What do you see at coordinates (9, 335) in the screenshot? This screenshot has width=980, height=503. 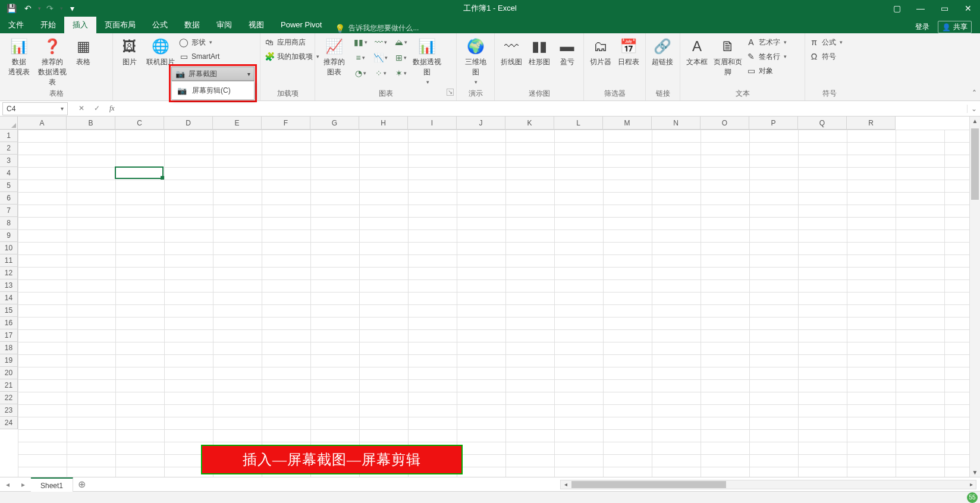 I see `row-header-17: 17` at bounding box center [9, 335].